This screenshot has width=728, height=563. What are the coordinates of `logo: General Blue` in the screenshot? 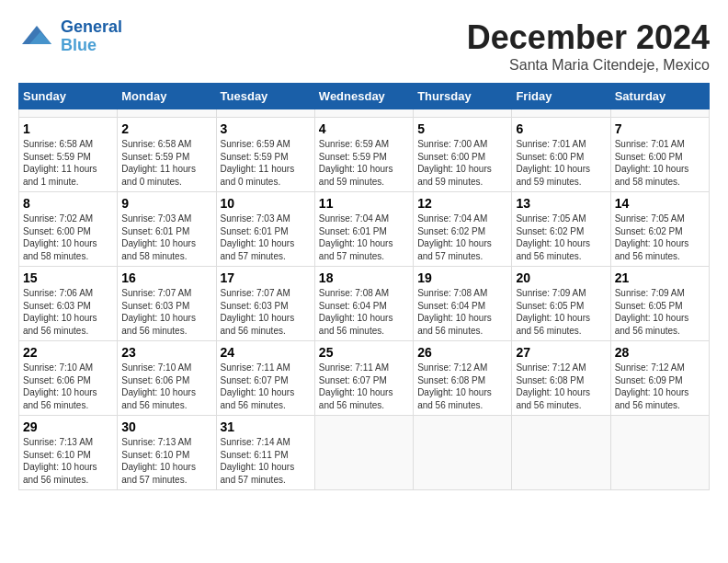 It's located at (70, 37).